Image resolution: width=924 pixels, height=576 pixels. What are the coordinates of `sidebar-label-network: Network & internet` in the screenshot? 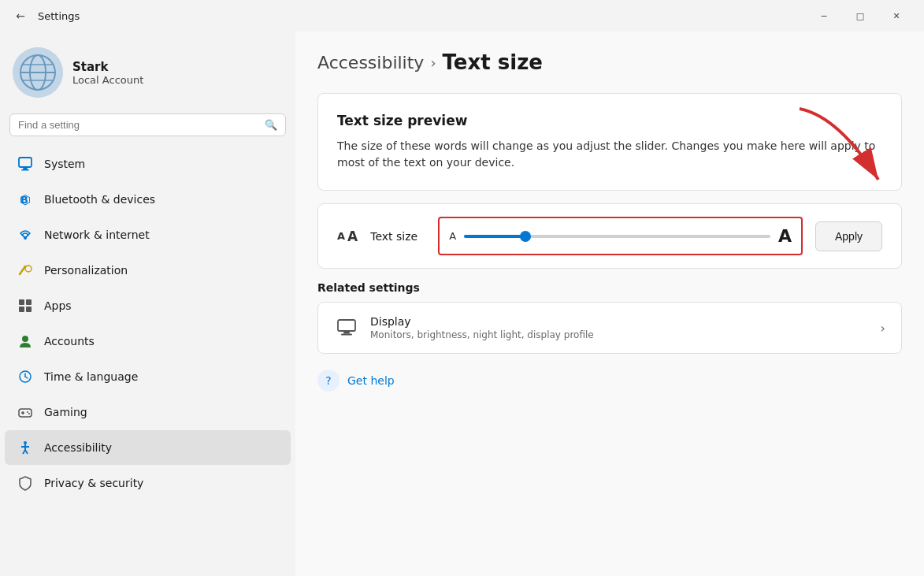 It's located at (97, 235).